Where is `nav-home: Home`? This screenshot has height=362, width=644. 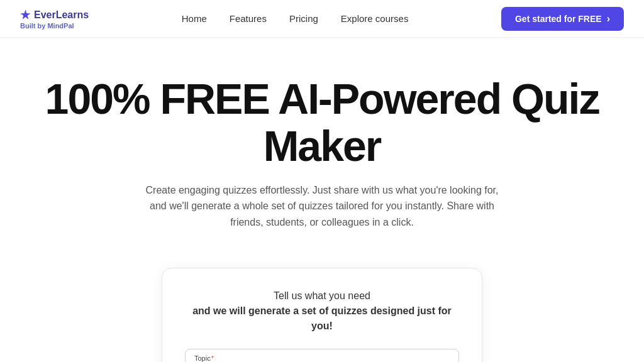
nav-home: Home is located at coordinates (194, 19).